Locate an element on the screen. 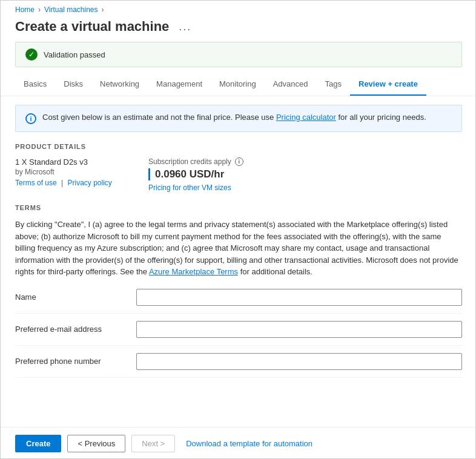 The width and height of the screenshot is (476, 459). subscription-credits-text: Subscription credits apply is located at coordinates (190, 162).